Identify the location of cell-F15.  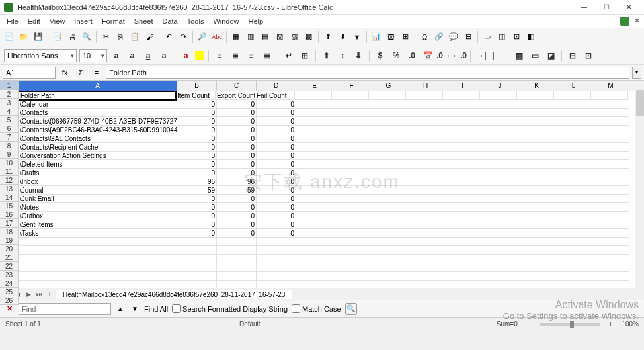
(352, 216).